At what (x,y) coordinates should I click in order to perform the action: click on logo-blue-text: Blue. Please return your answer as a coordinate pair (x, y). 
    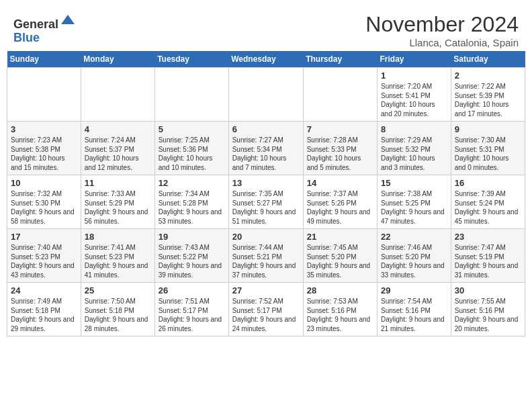
    Looking at the image, I should click on (27, 38).